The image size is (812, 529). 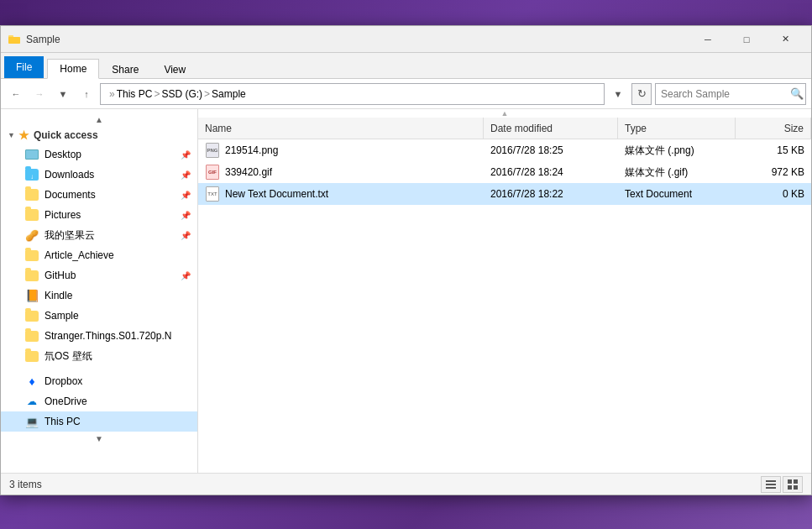 What do you see at coordinates (677, 128) in the screenshot?
I see `col-header-type: Type` at bounding box center [677, 128].